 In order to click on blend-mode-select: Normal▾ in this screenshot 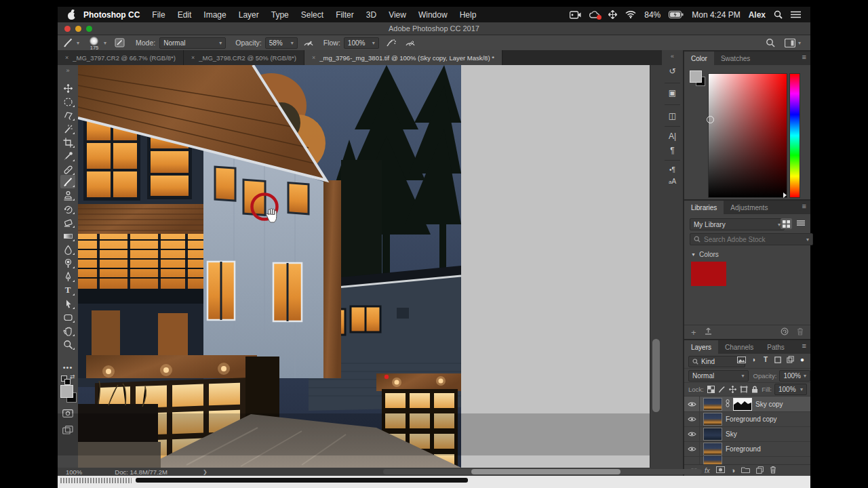, I will do `click(719, 375)`.